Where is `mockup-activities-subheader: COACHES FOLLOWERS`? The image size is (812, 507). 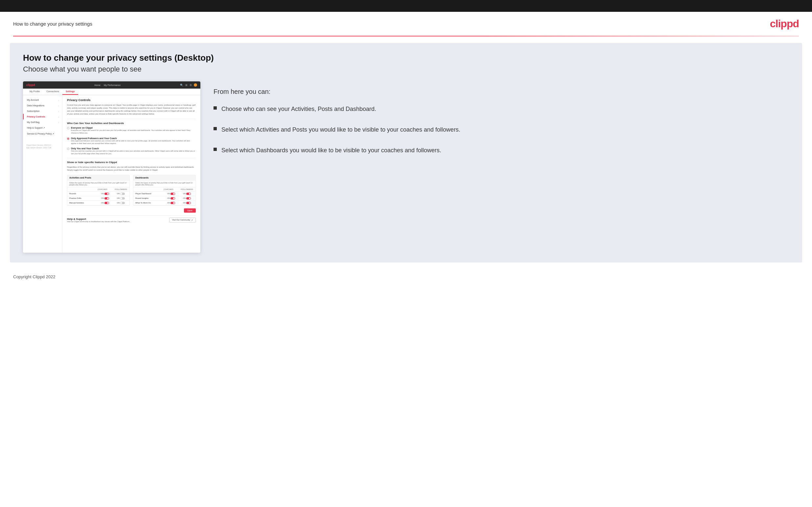 mockup-activities-subheader: COACHES FOLLOWERS is located at coordinates (99, 190).